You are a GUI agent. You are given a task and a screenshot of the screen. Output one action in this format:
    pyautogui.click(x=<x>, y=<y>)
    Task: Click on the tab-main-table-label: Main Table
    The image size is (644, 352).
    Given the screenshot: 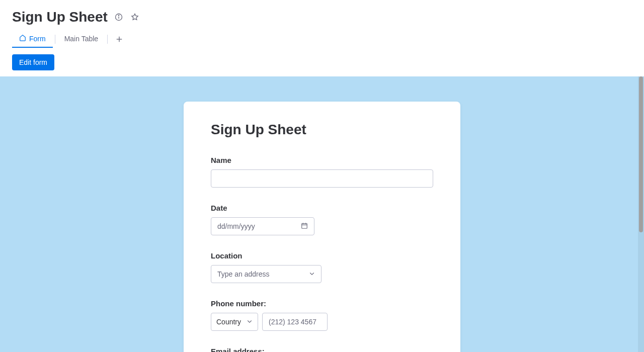 What is the action you would take?
    pyautogui.click(x=82, y=39)
    